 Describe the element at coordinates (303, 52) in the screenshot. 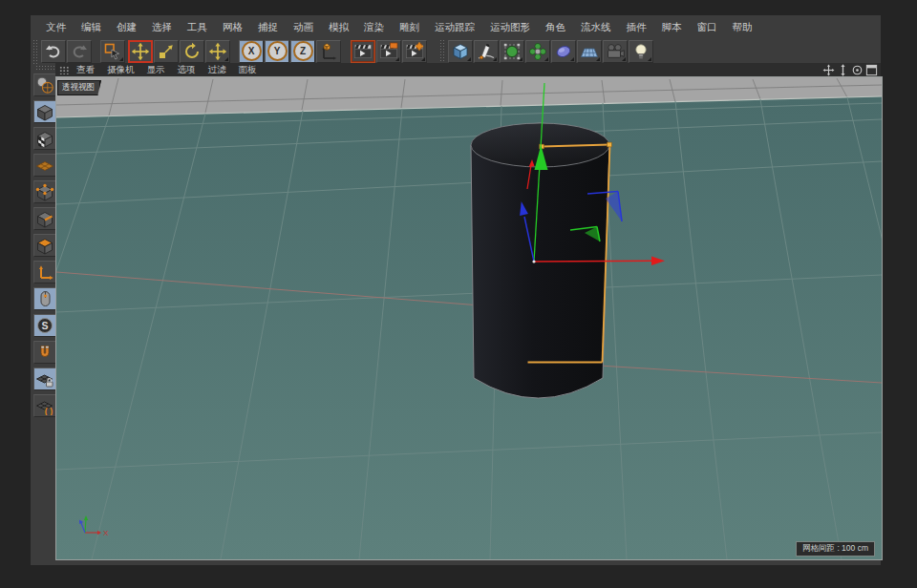

I see `lock-z-button: Z` at that location.